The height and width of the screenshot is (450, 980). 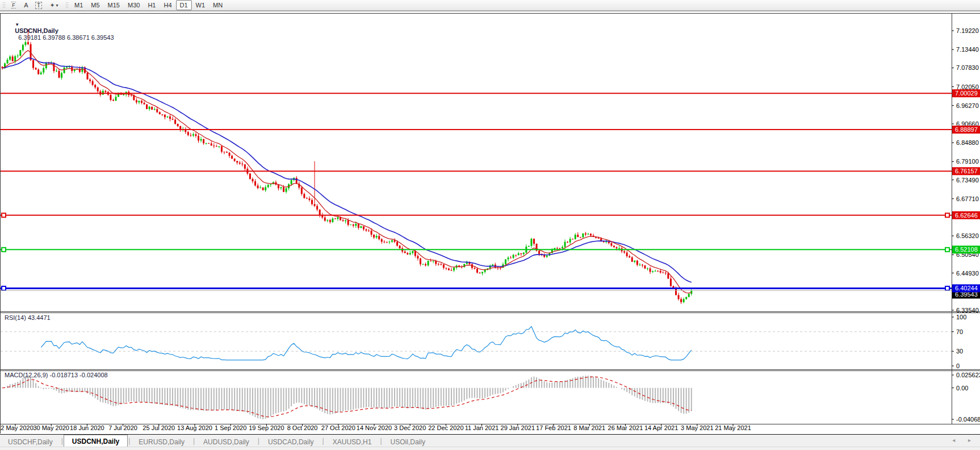 What do you see at coordinates (966, 93) in the screenshot?
I see `svg-text: 7.00029` at bounding box center [966, 93].